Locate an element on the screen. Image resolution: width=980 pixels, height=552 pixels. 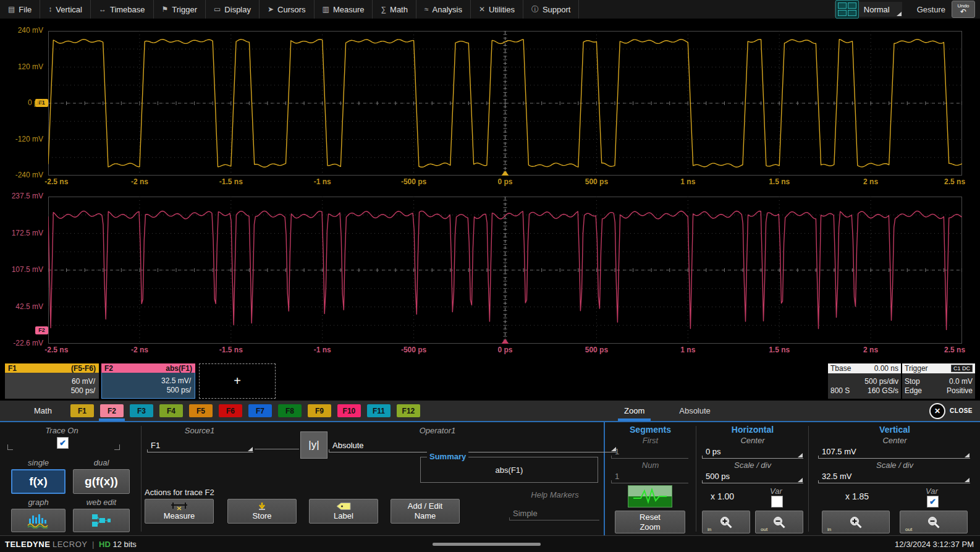
add-trace-button: + is located at coordinates (237, 381).